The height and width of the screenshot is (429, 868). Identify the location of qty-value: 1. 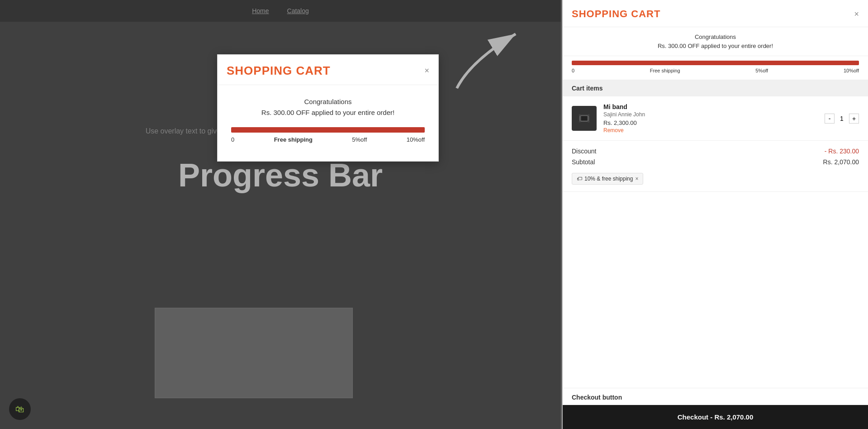
(842, 119).